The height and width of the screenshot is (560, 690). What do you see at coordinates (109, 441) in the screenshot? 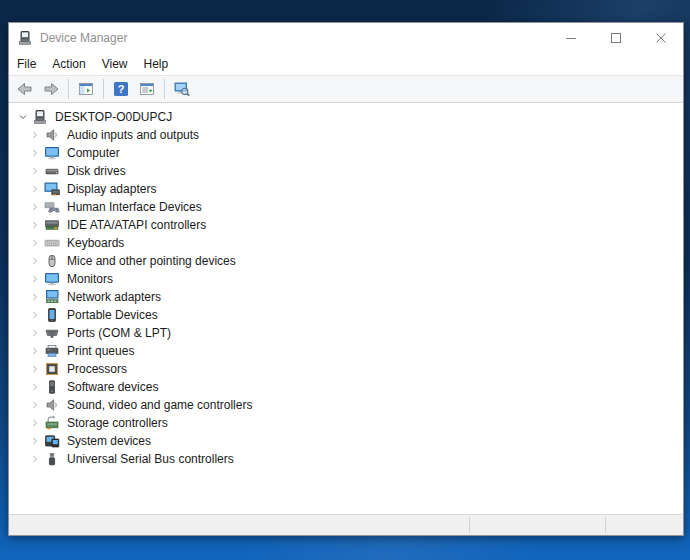
I see `tree-item-label: System devices` at bounding box center [109, 441].